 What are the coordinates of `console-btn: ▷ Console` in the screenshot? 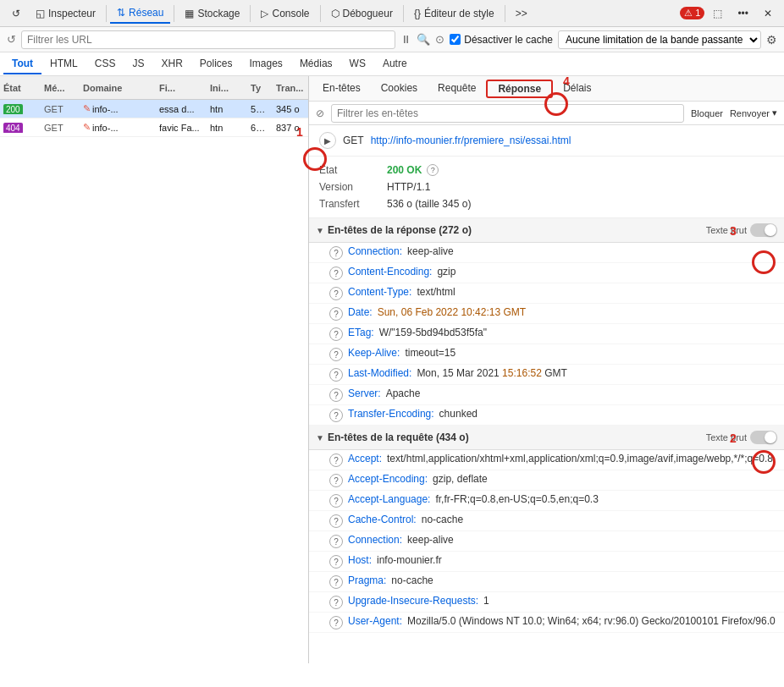 It's located at (284, 14).